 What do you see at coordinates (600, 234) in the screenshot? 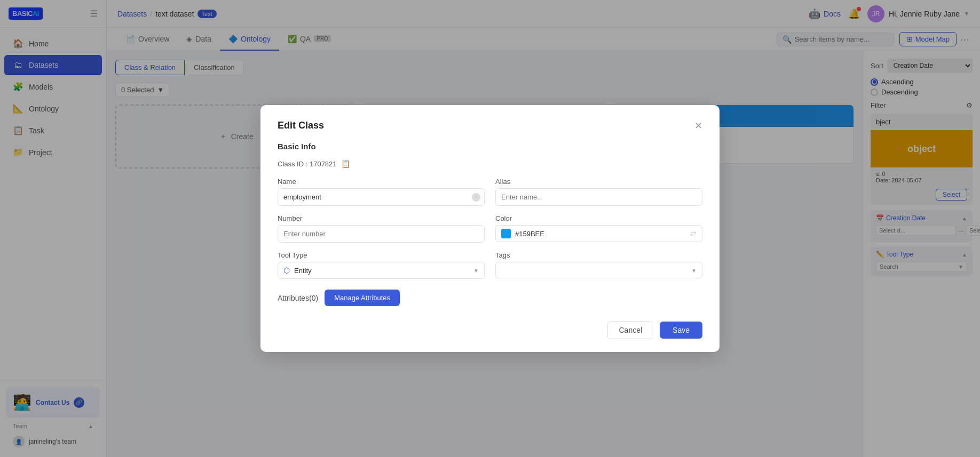
I see `color-input` at bounding box center [600, 234].